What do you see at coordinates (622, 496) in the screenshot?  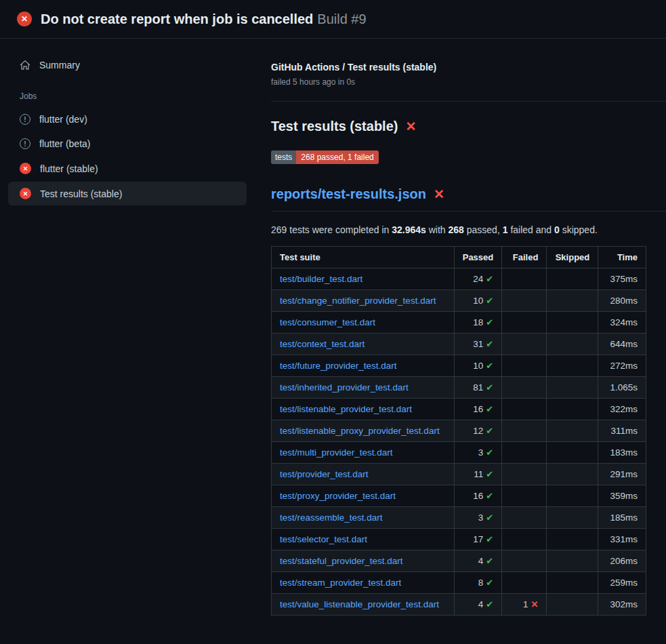 I see `time-cell: 359ms` at bounding box center [622, 496].